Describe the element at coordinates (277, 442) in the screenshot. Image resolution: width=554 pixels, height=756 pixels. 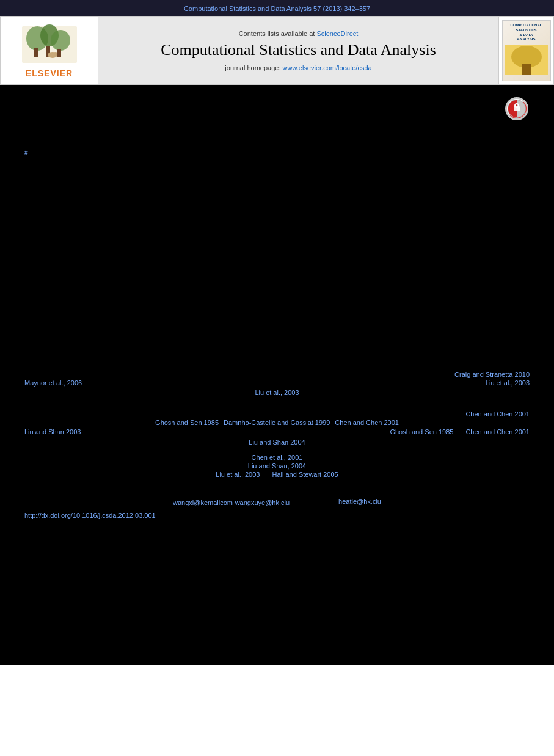
I see `liu2004b-link: Liu and Shan 2004` at that location.